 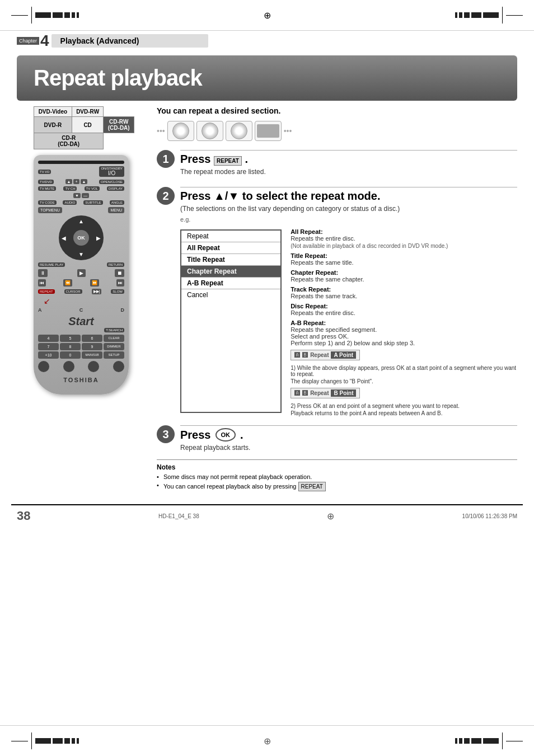 What do you see at coordinates (87, 112) in the screenshot?
I see `disc-dvd-rw: DVD-RW` at bounding box center [87, 112].